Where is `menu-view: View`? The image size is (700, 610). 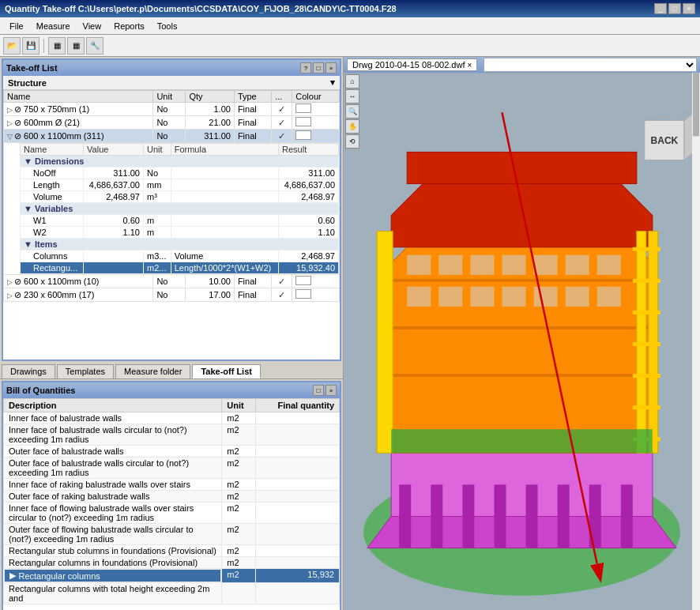
menu-view: View is located at coordinates (92, 26).